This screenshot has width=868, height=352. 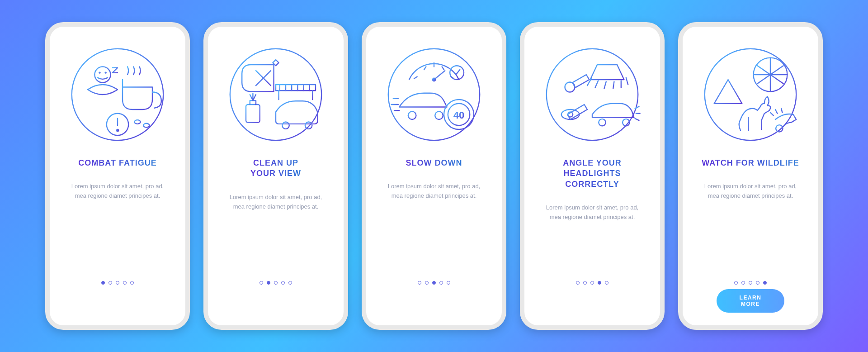 What do you see at coordinates (118, 95) in the screenshot?
I see `fatigue-icon` at bounding box center [118, 95].